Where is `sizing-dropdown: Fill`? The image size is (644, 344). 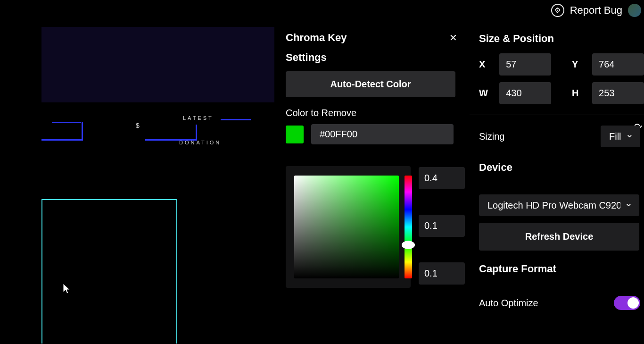
sizing-dropdown: Fill is located at coordinates (620, 136).